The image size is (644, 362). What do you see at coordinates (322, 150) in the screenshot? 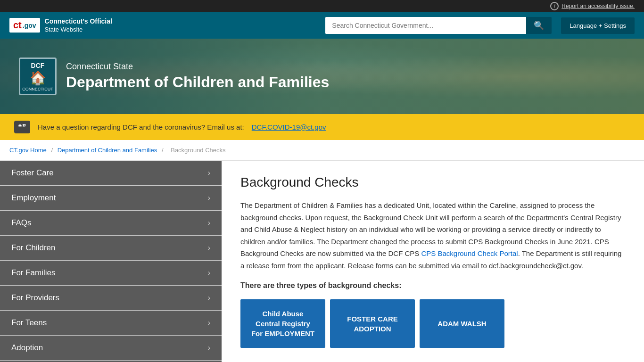
I see `breadcrumb: CT.gov Home / Department of Children and…` at bounding box center [322, 150].